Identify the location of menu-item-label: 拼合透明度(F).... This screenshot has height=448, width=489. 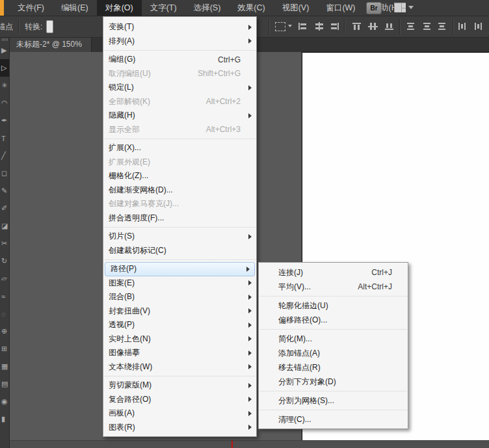
(137, 218).